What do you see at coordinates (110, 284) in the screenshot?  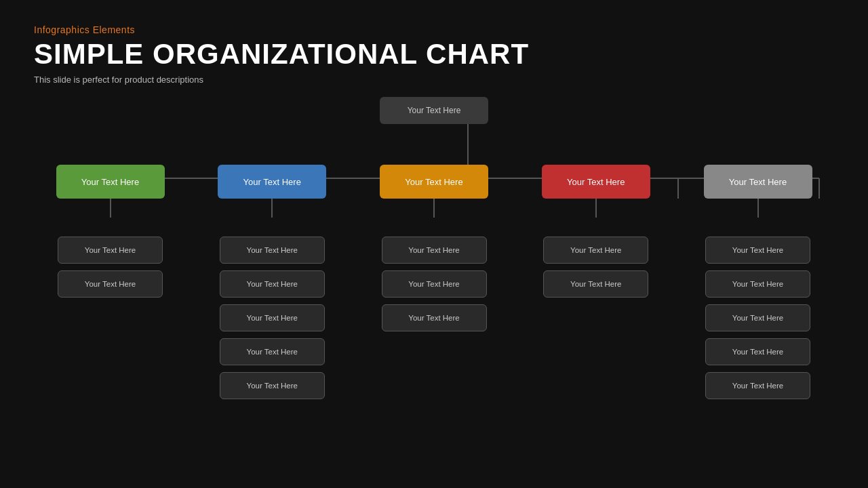 I see `child-box-1-2: Your Text Here` at bounding box center [110, 284].